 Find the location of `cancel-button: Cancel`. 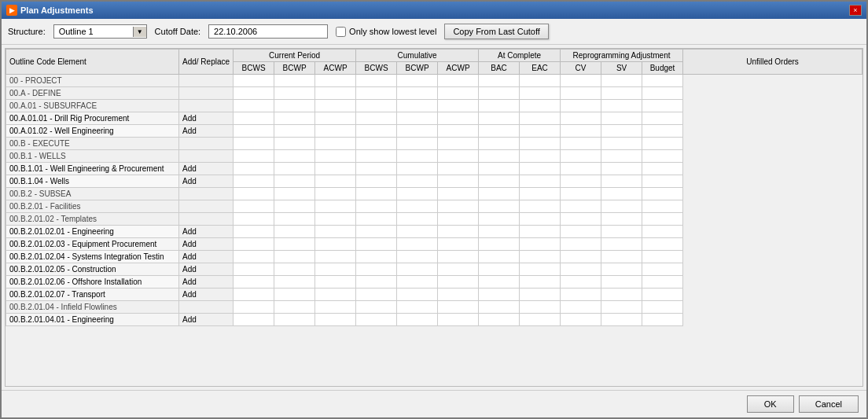

cancel-button: Cancel is located at coordinates (829, 404).